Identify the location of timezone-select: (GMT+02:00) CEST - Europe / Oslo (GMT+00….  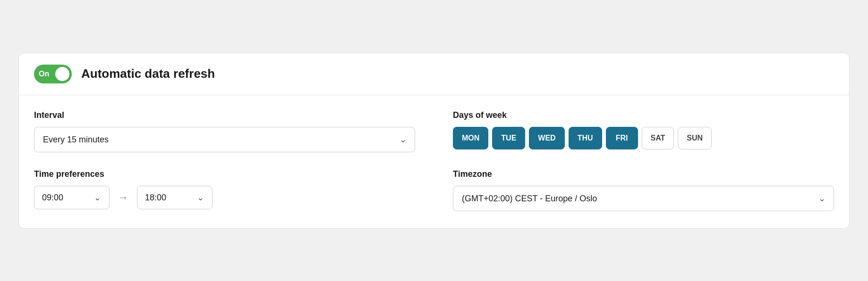
(643, 198).